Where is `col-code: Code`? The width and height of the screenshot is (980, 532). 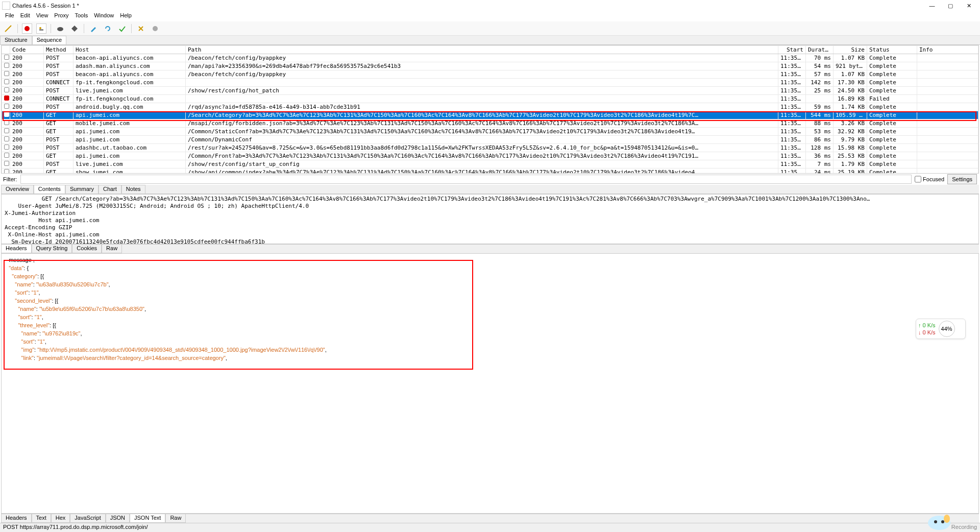 col-code: Code is located at coordinates (27, 50).